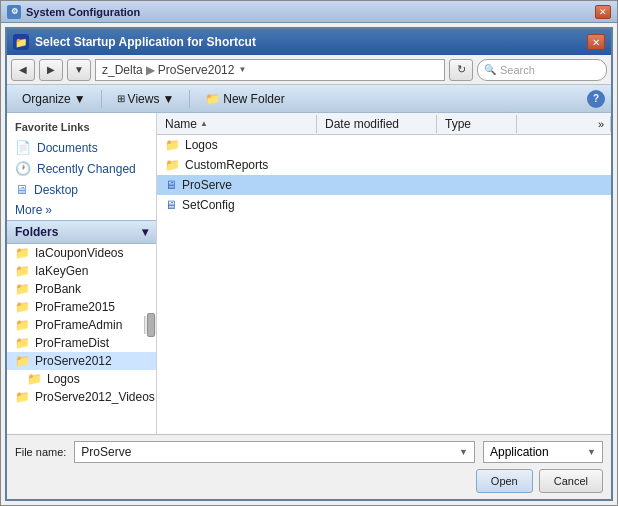 The image size is (618, 506). What do you see at coordinates (237, 185) in the screenshot?
I see `file-name-cell: 🖥 ProServe` at bounding box center [237, 185].